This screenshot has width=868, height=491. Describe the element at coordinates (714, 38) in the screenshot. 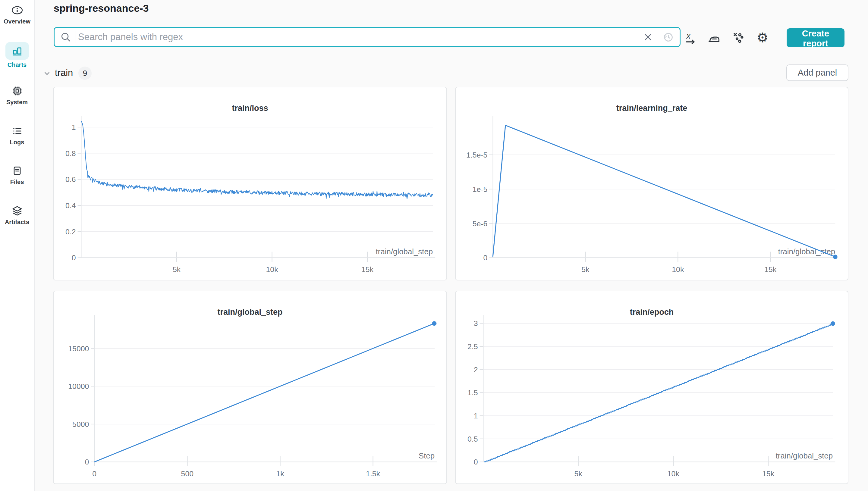

I see `smoothing-iron-icon` at that location.